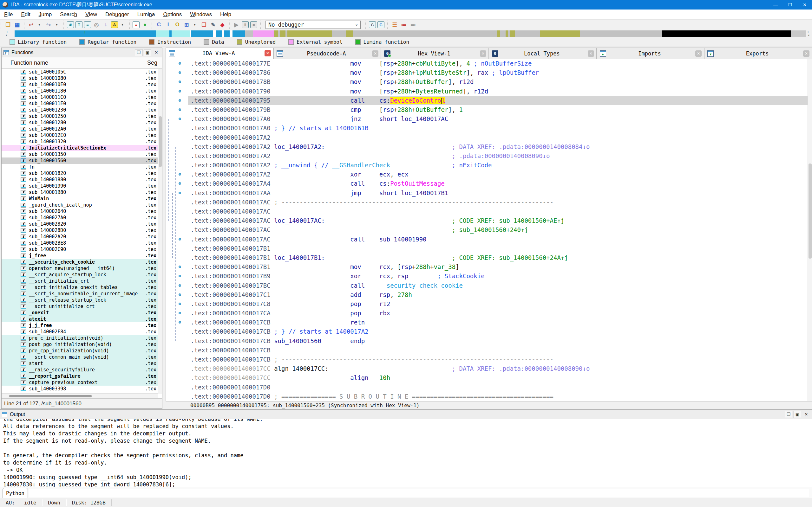 Image resolution: width=812 pixels, height=507 pixels. What do you see at coordinates (80, 97) in the screenshot?
I see `function-row: fsub_1400011C0.text` at bounding box center [80, 97].